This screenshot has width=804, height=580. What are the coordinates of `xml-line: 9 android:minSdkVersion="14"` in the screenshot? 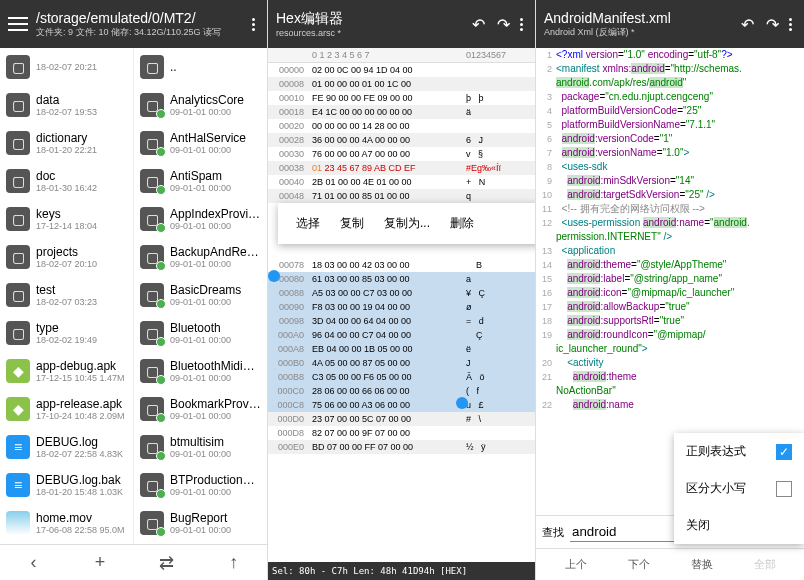 It's located at (670, 181).